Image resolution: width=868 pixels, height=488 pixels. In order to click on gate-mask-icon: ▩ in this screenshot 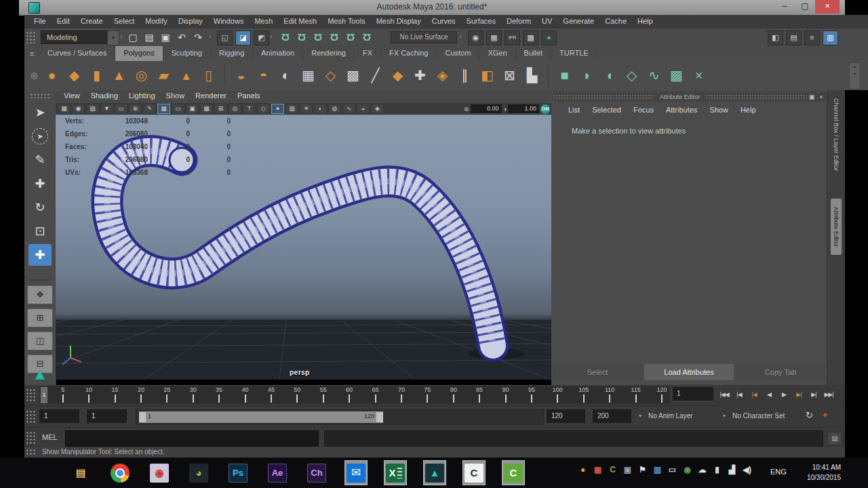, I will do `click(206, 108)`.